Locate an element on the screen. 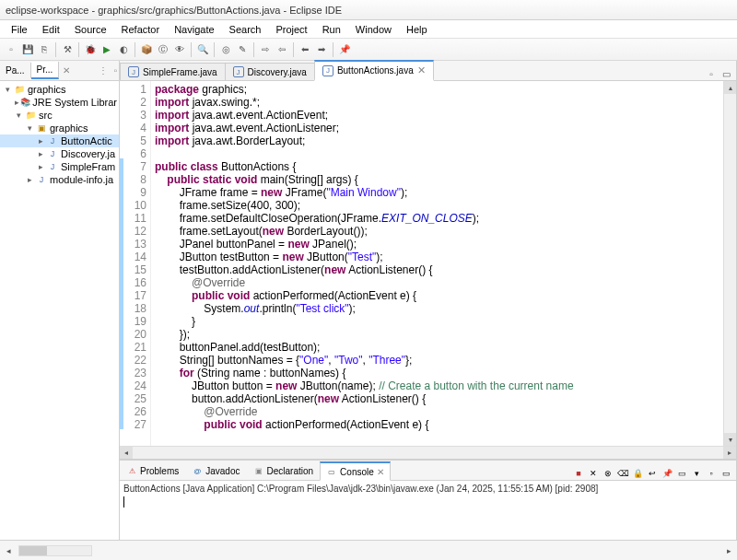 This screenshot has width=737, height=560. scroll-up-icon: ▴ is located at coordinates (730, 88).